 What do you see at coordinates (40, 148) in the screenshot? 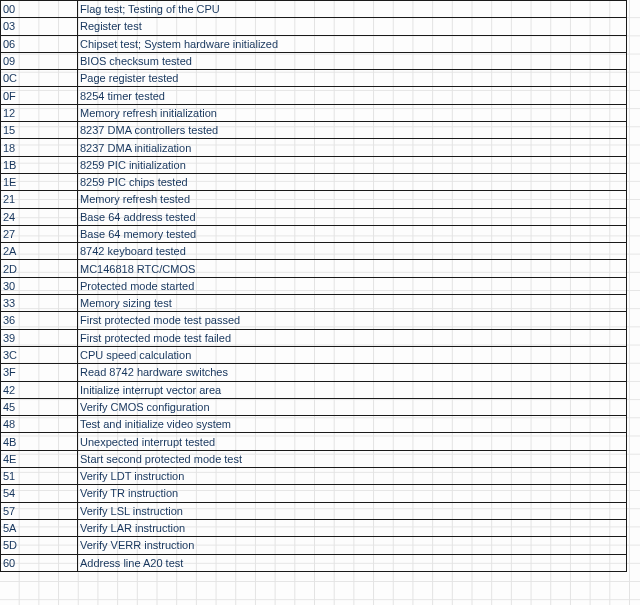
I see `code-cell: 18` at bounding box center [40, 148].